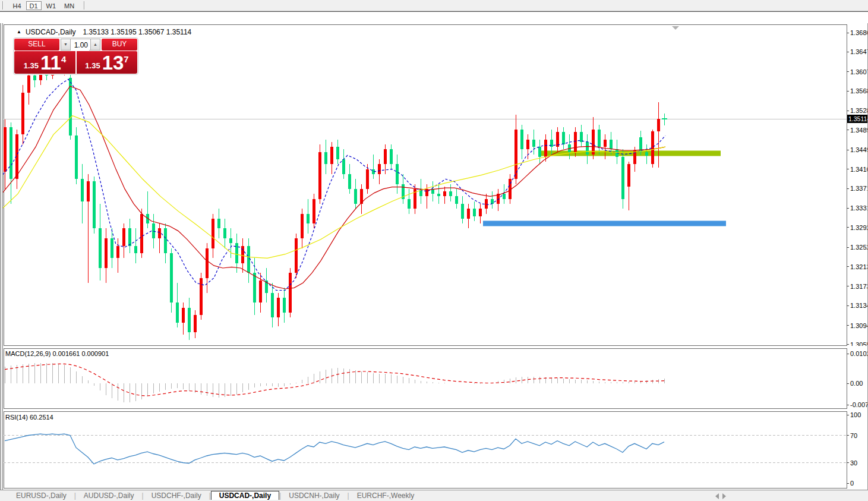 Image resolution: width=868 pixels, height=501 pixels. I want to click on price-axis-label: 1.32130, so click(859, 267).